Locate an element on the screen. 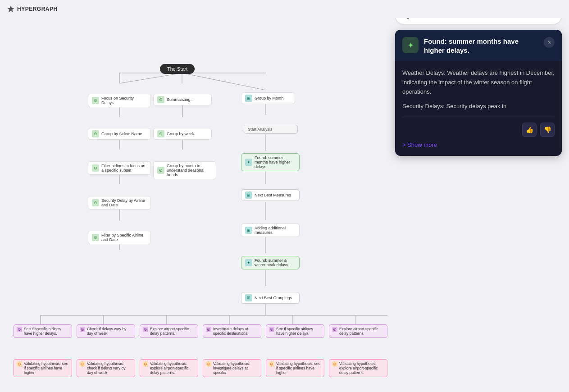 Image resolution: width=569 pixels, height=392 pixels. result-avatar: ✦ is located at coordinates (410, 45).